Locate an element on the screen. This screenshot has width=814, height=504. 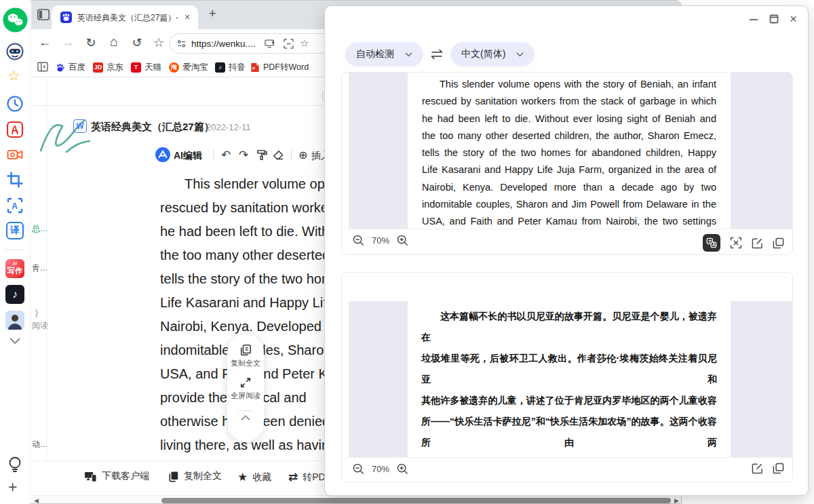
horizontal-scrollbar: ◀ ▶ is located at coordinates (357, 499).